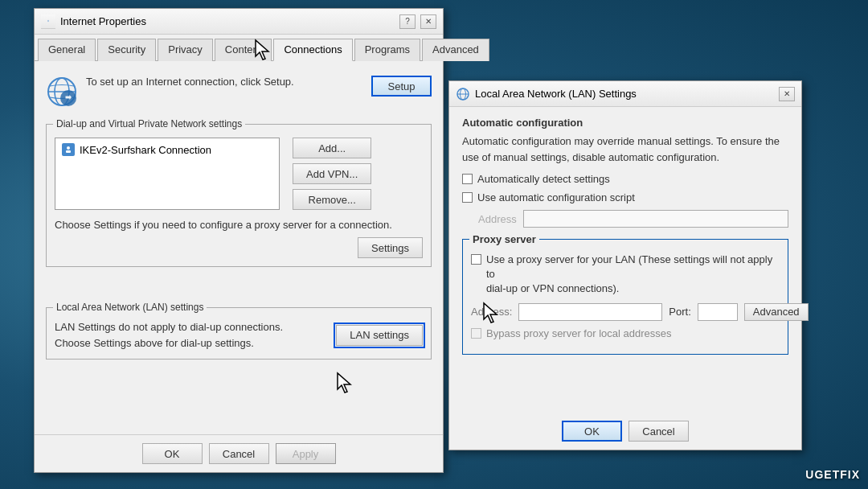 The width and height of the screenshot is (868, 489). What do you see at coordinates (633, 219) in the screenshot?
I see `address-row: Address` at bounding box center [633, 219].